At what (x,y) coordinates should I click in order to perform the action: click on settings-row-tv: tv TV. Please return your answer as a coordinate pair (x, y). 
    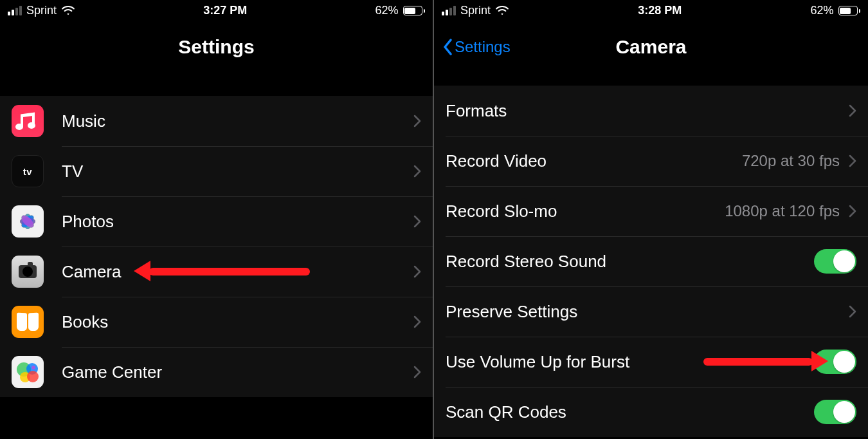
    Looking at the image, I should click on (216, 171).